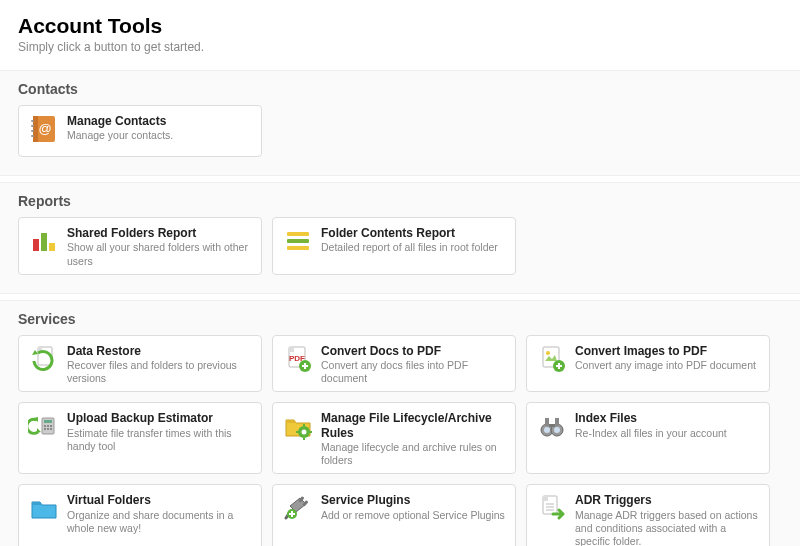 The image size is (800, 546). What do you see at coordinates (400, 89) in the screenshot?
I see `section-title-contacts: Contacts` at bounding box center [400, 89].